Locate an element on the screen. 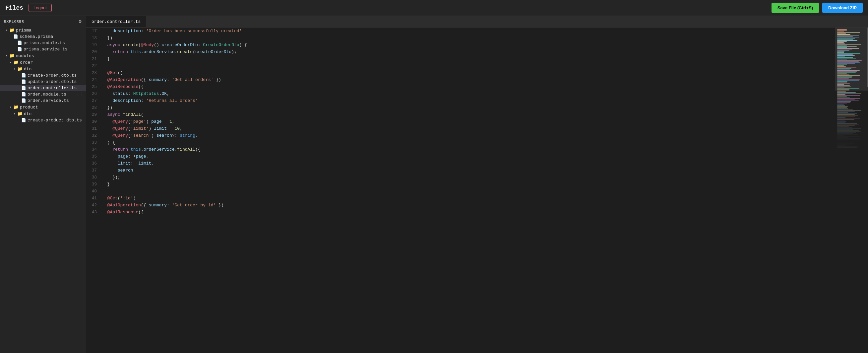  code-line: return this.orderService.findAll({ is located at coordinates (468, 150).